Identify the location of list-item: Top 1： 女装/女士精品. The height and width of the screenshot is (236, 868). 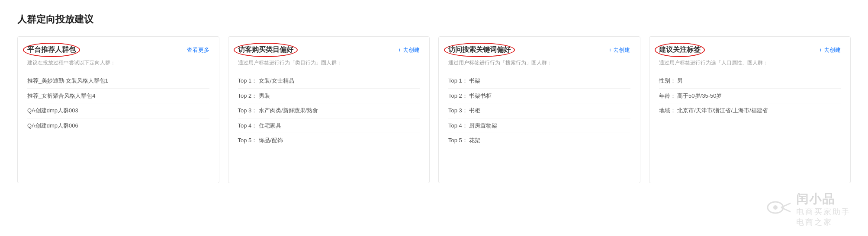
(329, 81).